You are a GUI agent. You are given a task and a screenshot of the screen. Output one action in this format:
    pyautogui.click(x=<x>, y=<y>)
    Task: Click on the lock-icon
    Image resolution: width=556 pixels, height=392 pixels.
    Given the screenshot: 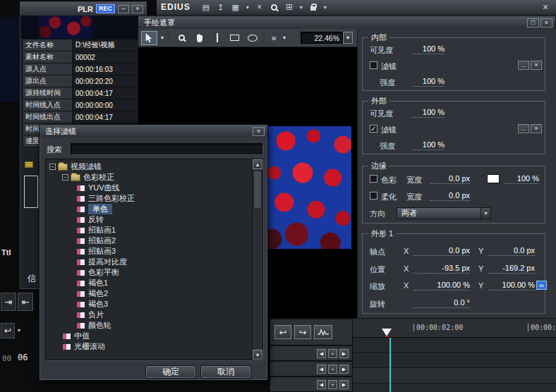 What is the action you would take?
    pyautogui.click(x=313, y=7)
    